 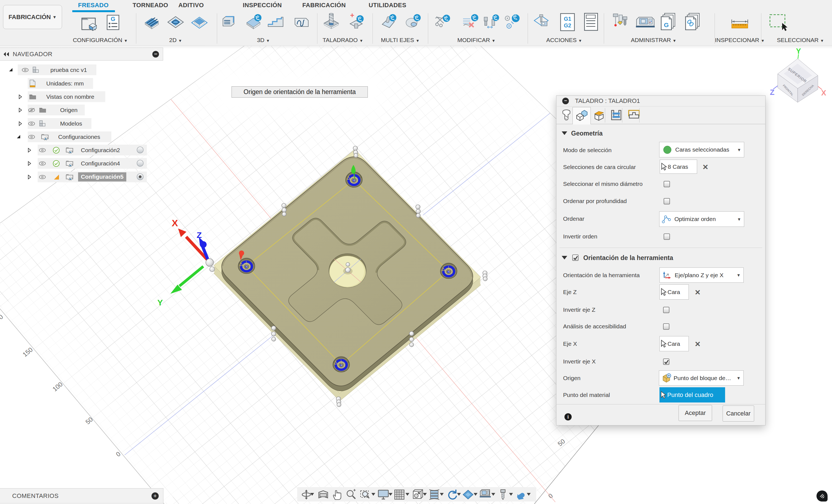 I want to click on svg-text: Y, so click(x=160, y=302).